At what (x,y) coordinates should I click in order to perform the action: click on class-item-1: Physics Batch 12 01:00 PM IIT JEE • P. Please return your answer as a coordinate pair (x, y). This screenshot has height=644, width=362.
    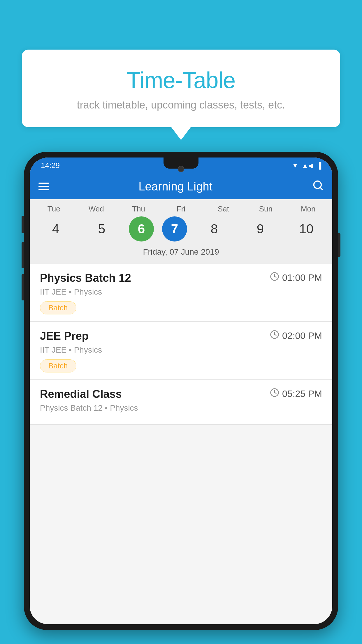
    Looking at the image, I should click on (181, 293).